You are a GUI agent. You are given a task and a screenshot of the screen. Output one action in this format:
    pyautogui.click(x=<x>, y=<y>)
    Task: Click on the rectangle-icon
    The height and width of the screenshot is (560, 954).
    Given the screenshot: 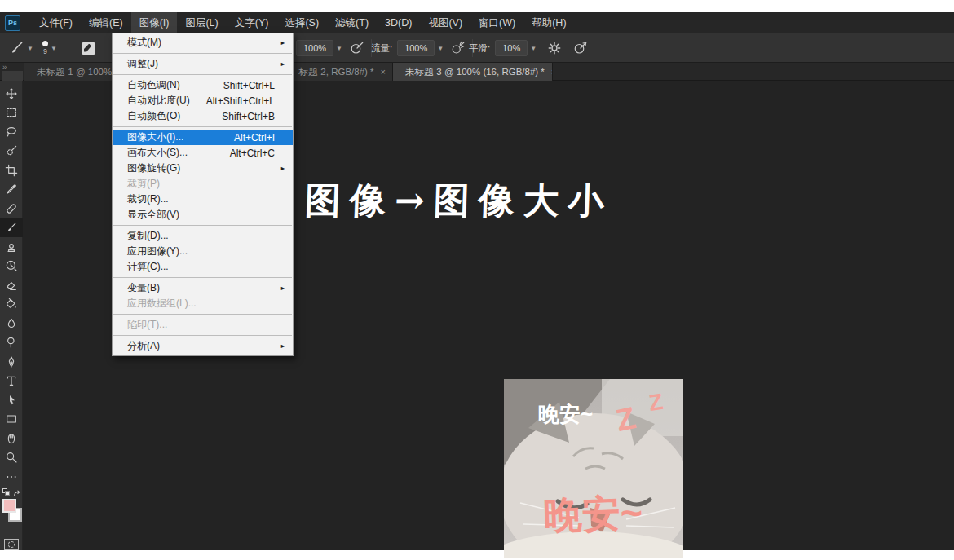 What is the action you would take?
    pyautogui.click(x=11, y=419)
    